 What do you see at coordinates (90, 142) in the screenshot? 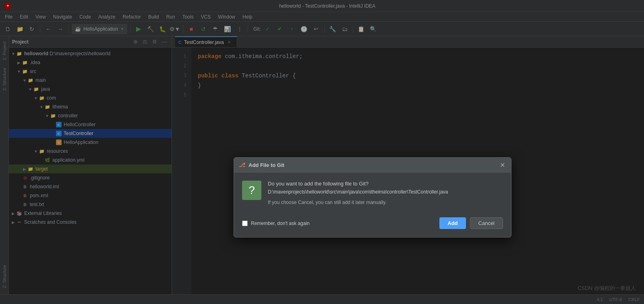
I see `tree-item-hello-application: C HelloApplication` at bounding box center [90, 142].